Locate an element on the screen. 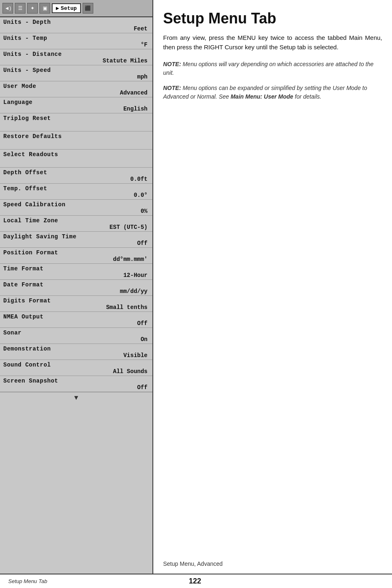 The width and height of the screenshot is (392, 588). item-label: Select Readouts is located at coordinates (76, 154).